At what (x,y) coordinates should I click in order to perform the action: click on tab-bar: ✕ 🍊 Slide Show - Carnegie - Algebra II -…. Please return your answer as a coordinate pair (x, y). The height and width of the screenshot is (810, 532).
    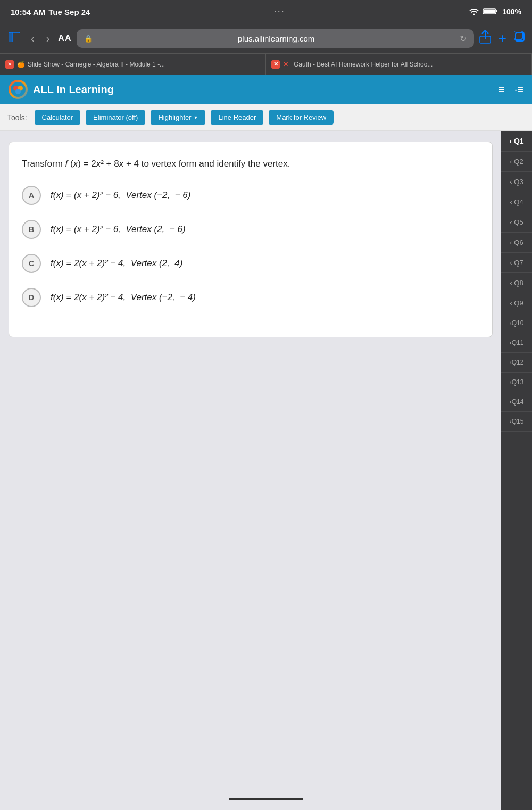
    Looking at the image, I should click on (266, 64).